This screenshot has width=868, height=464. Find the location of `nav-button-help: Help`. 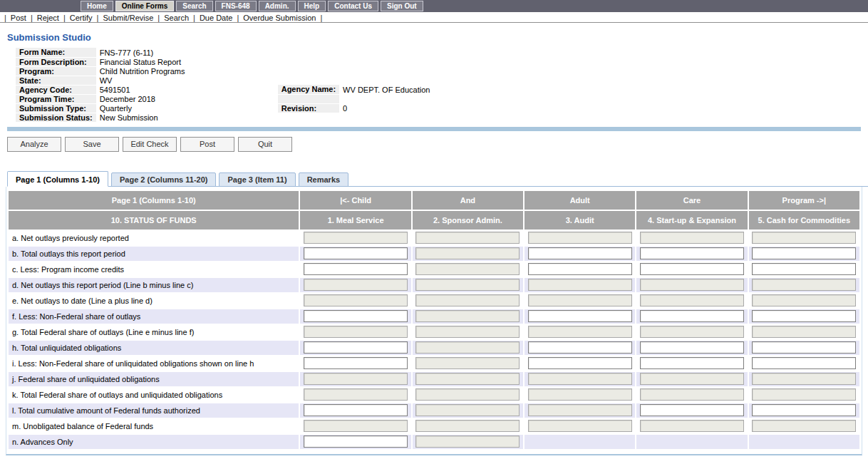

nav-button-help: Help is located at coordinates (312, 6).